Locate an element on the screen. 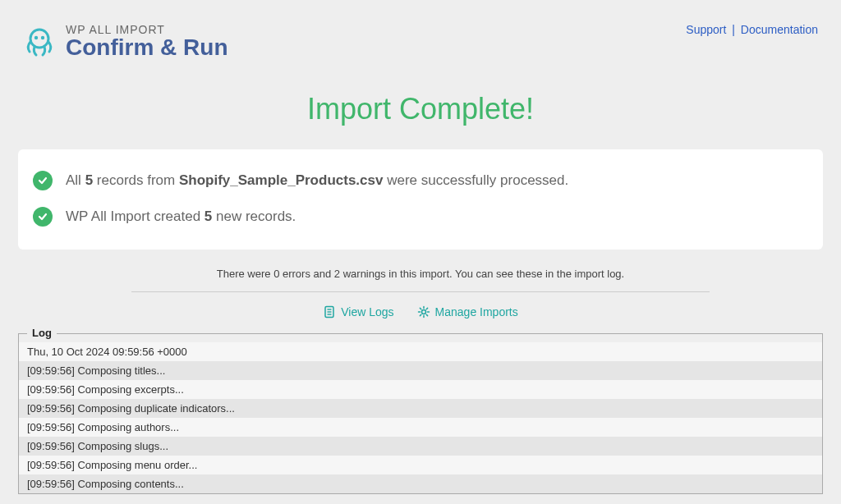 The height and width of the screenshot is (504, 841). log-row: Thu, 10 Oct 2024 09:59:56 +0000 is located at coordinates (420, 351).